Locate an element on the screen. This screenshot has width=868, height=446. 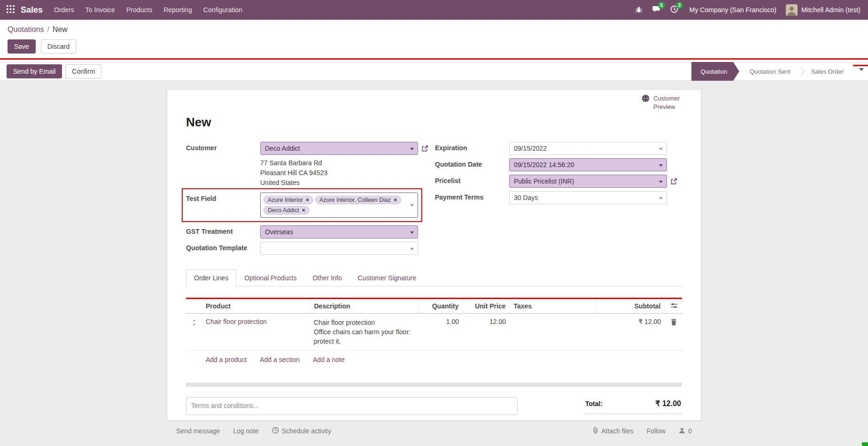
customer-external-link-icon is located at coordinates (425, 148).